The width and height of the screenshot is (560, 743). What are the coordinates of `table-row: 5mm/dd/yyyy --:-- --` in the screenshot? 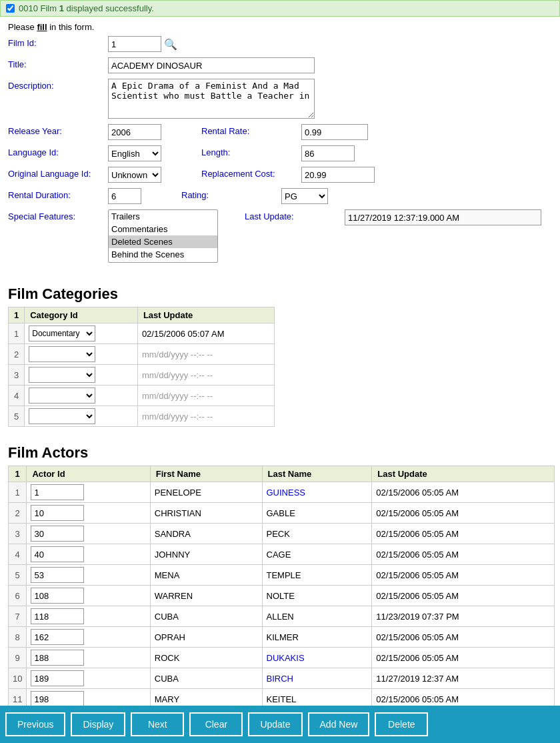 It's located at (141, 416).